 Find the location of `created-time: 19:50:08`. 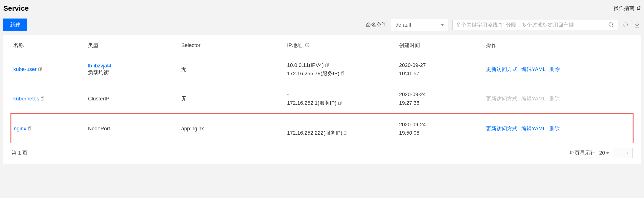

created-time: 19:50:08 is located at coordinates (440, 133).